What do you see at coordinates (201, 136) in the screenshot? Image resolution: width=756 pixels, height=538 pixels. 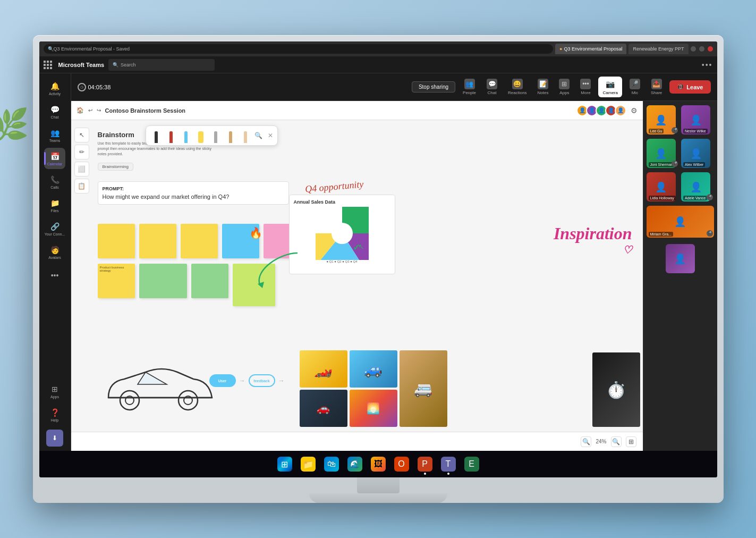 I see `pen-yellow` at bounding box center [201, 136].